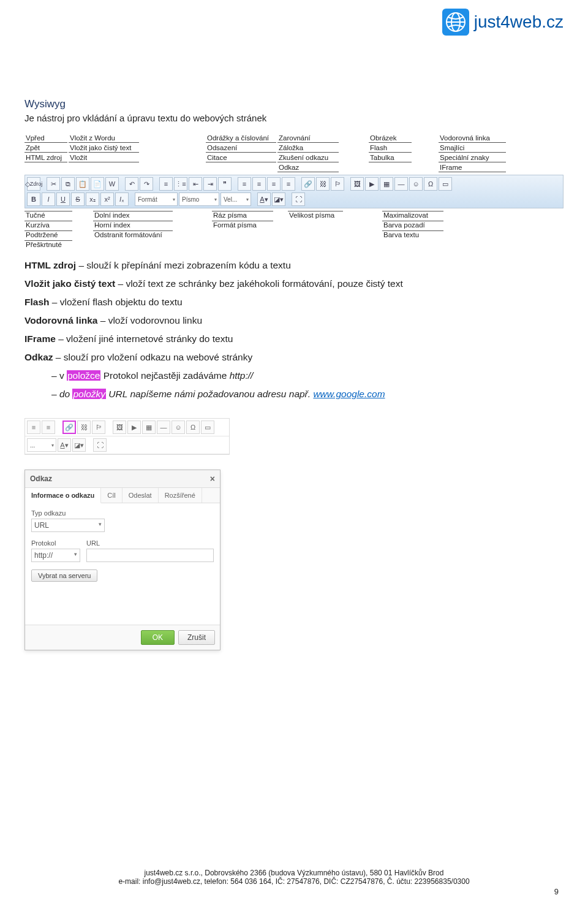 This screenshot has height=906, width=588. I want to click on outdent-button: ⇤, so click(195, 184).